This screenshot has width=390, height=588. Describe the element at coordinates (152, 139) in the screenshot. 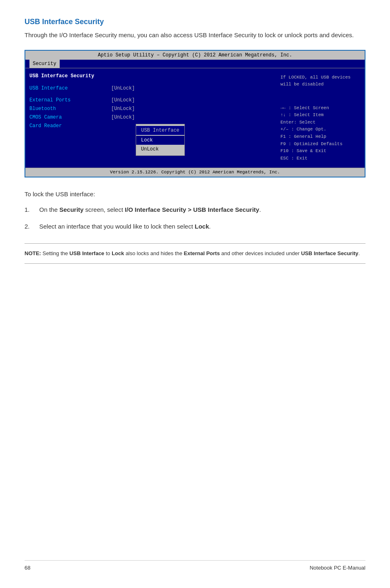

I see `bios-item-card-reader-area: Card Reader USB Interface Lock UnLock` at that location.